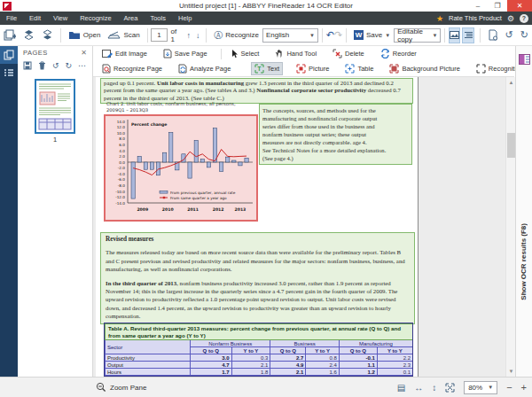 This screenshot has width=532, height=397. Describe the element at coordinates (185, 53) in the screenshot. I see `save-page-button: Save Page` at that location.